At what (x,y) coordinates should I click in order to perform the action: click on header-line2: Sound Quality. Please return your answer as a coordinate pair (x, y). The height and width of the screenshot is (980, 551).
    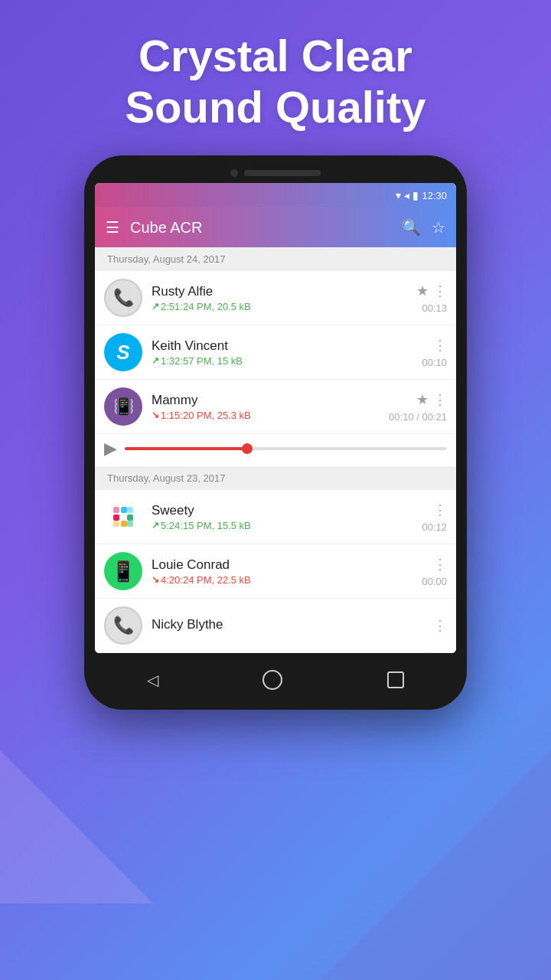
    Looking at the image, I should click on (276, 107).